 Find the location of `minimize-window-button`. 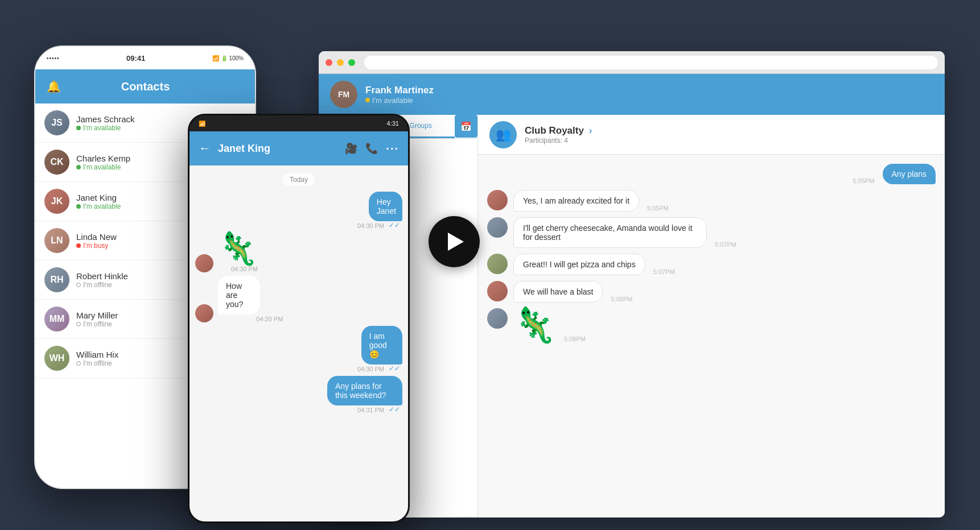

minimize-window-button is located at coordinates (340, 63).